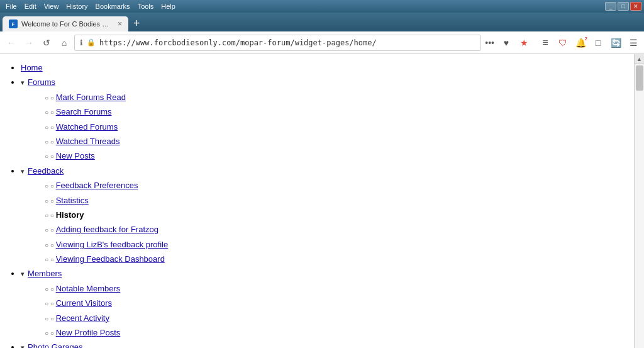 This screenshot has width=644, height=348. I want to click on nav-child-link-3-1: Current Visitors, so click(84, 303).